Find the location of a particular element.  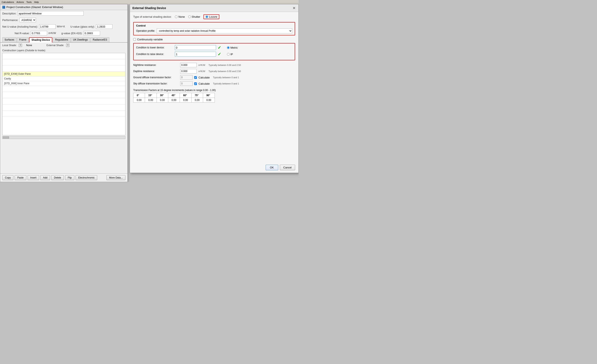

gvalue-input is located at coordinates (92, 33).